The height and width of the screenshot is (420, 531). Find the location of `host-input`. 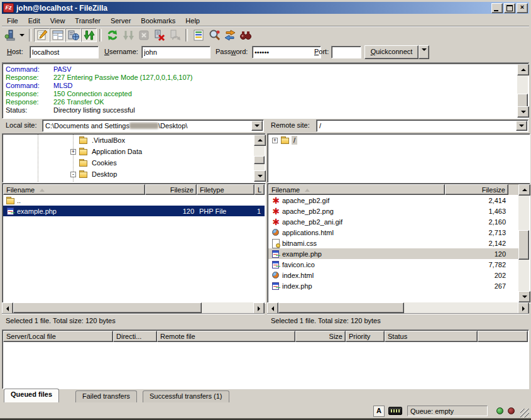

host-input is located at coordinates (64, 52).